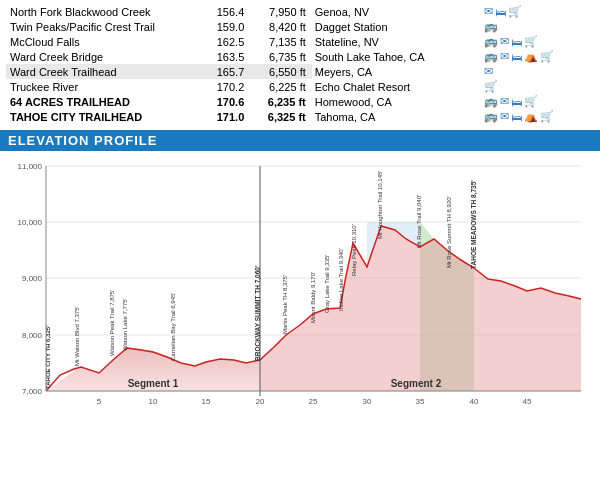 Image resolution: width=600 pixels, height=500 pixels. What do you see at coordinates (341, 280) in the screenshot?
I see `svg-text: Incline Lake Trail 9,340'` at bounding box center [341, 280].